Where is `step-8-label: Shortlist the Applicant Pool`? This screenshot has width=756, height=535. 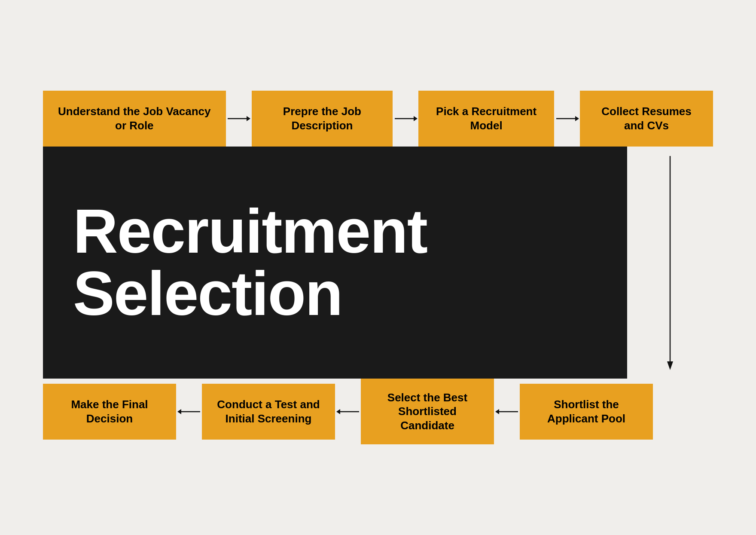
step-8-label: Shortlist the Applicant Pool is located at coordinates (586, 412).